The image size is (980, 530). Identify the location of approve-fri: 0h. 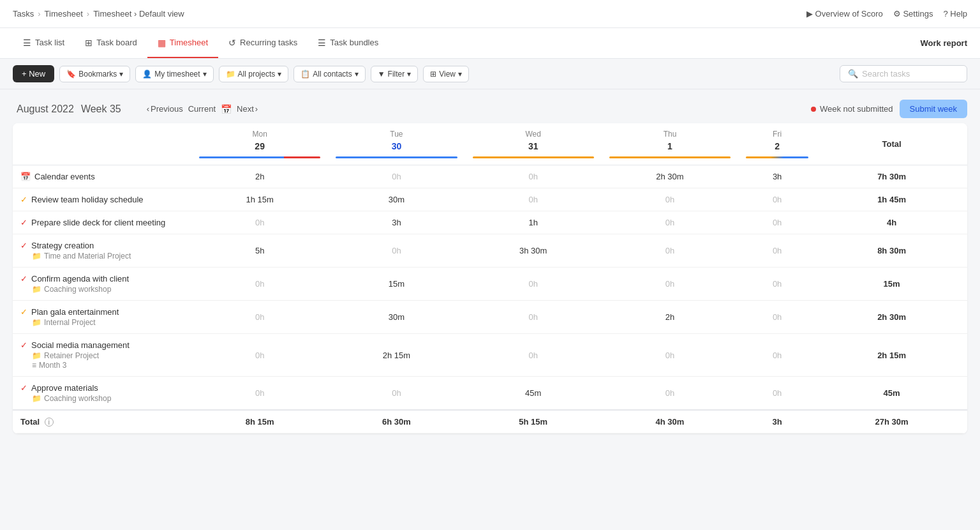
(777, 393).